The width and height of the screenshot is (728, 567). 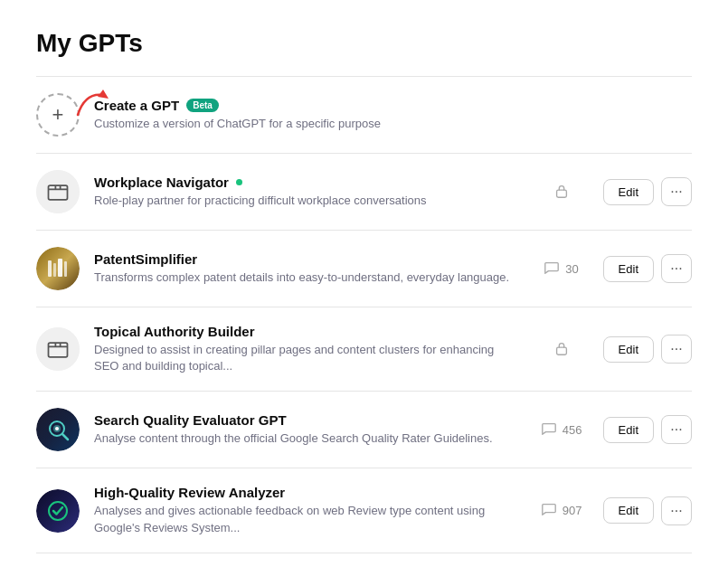 I want to click on gpt-meta: 456, so click(x=562, y=430).